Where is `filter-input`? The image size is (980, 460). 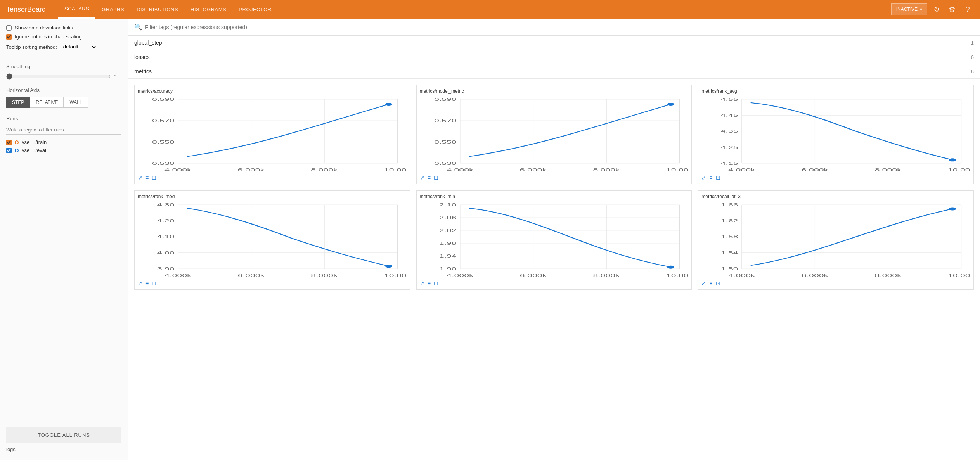
filter-input is located at coordinates (559, 27).